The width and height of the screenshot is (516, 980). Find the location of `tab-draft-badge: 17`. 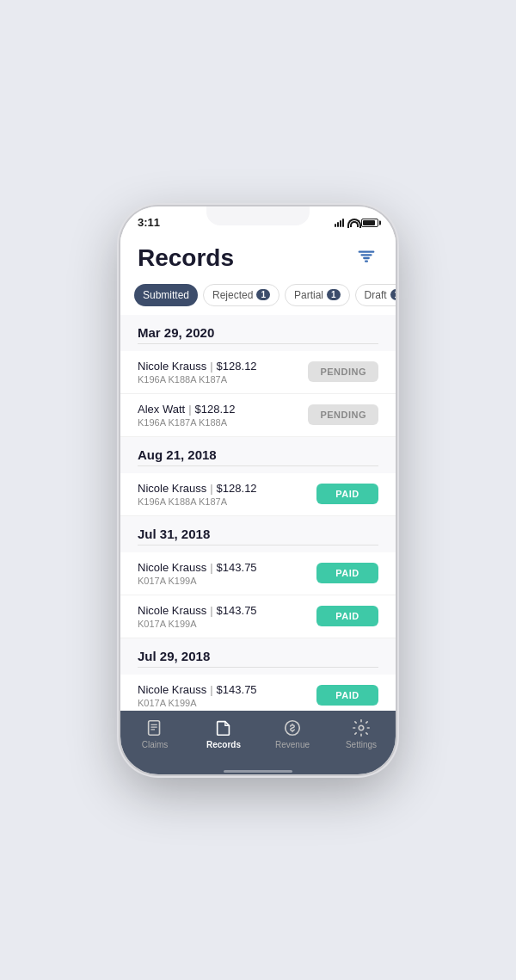

tab-draft-badge: 17 is located at coordinates (393, 294).